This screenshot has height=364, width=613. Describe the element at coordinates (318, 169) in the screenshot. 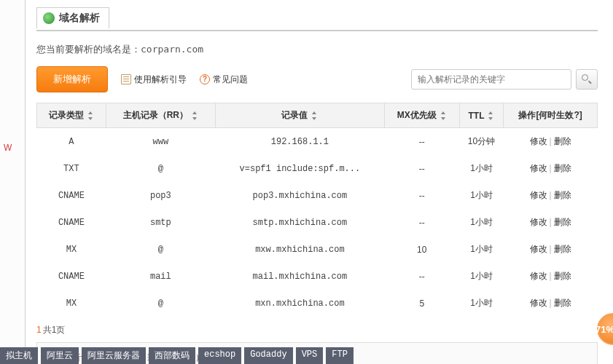

I see `table-row: TXT@v=spf1 include:spf.m...--1小时修改|删除` at that location.